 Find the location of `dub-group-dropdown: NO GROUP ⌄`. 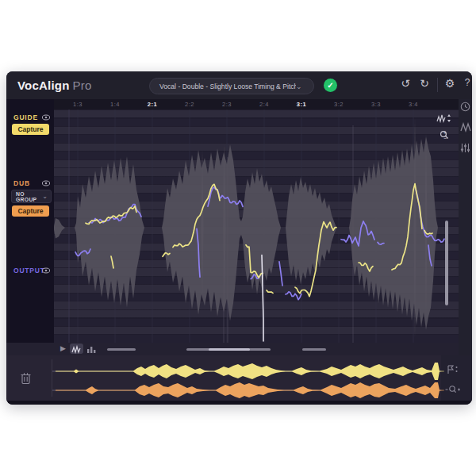

dub-group-dropdown: NO GROUP ⌄ is located at coordinates (32, 197).